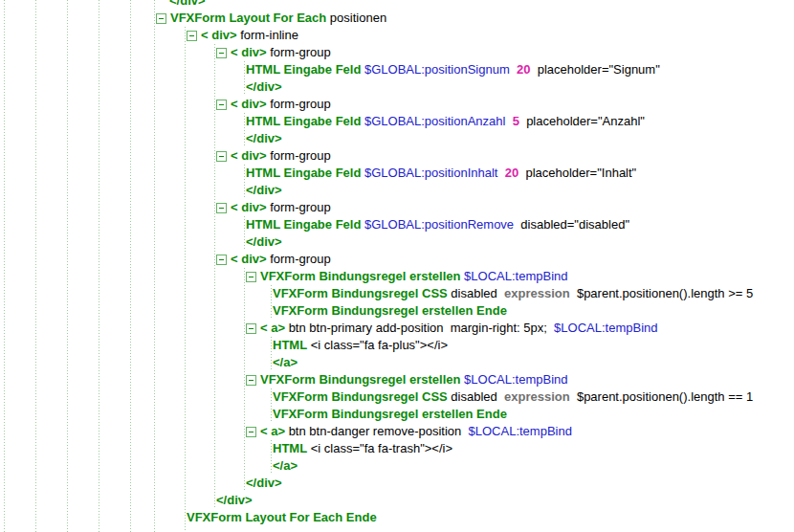 Image resolution: width=794 pixels, height=532 pixels. What do you see at coordinates (375, 431) in the screenshot?
I see `token-plain: btn btn-danger remove-position` at bounding box center [375, 431].